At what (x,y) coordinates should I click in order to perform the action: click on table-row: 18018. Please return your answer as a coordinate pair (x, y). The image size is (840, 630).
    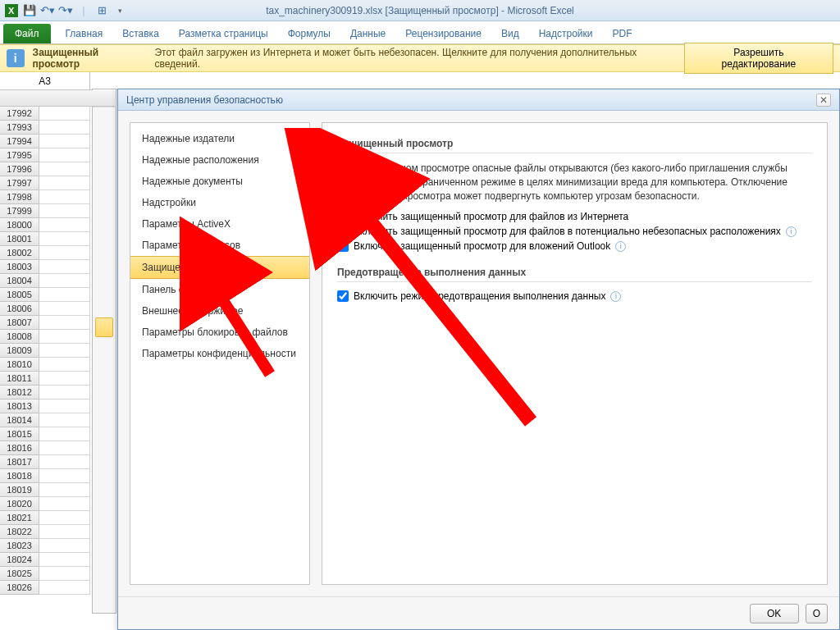
    Looking at the image, I should click on (57, 476).